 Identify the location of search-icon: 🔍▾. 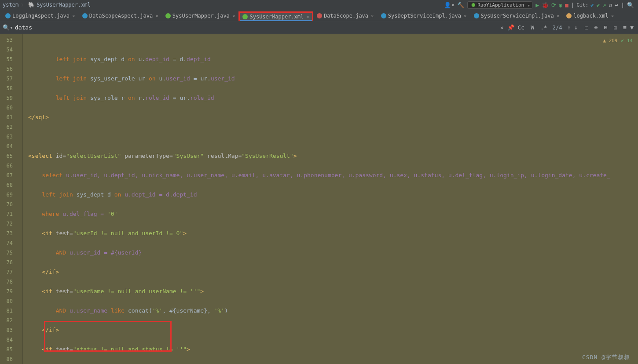
(8, 27).